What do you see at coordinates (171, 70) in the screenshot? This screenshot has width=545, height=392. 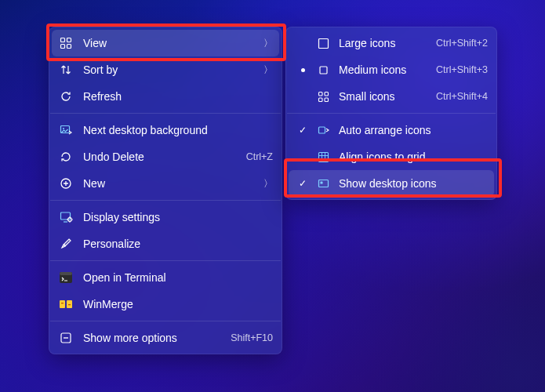 I see `menu-label: Sort by` at bounding box center [171, 70].